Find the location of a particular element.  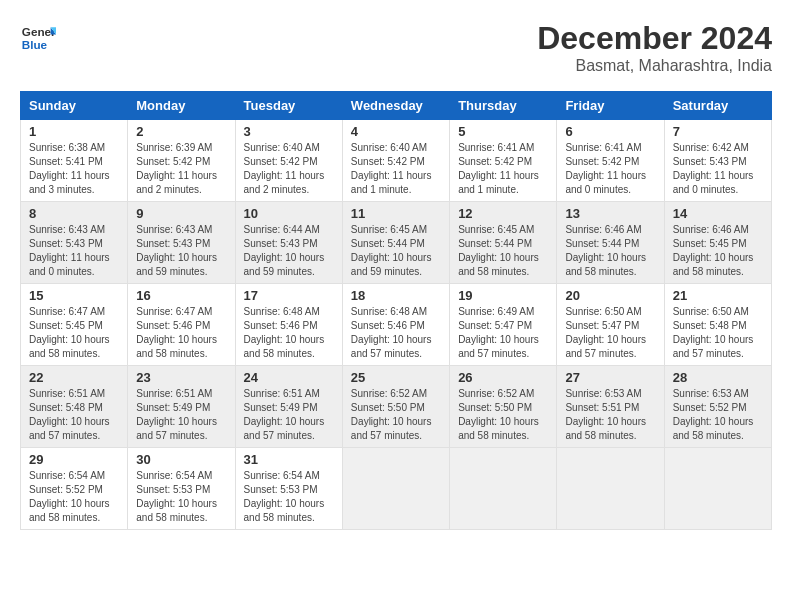

table-row: 20 Sunrise: 6:50 AM Sunset: 5:47 PM Dayl… is located at coordinates (610, 325).